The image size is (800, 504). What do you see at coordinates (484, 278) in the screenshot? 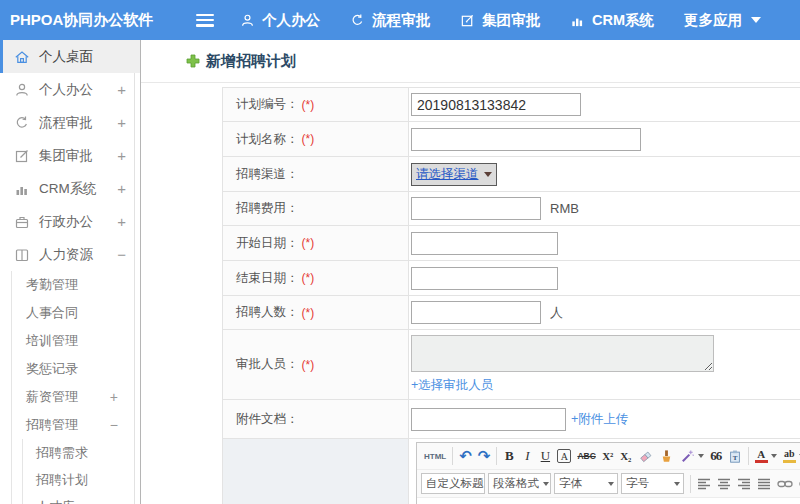
I see `end-date-input` at bounding box center [484, 278].